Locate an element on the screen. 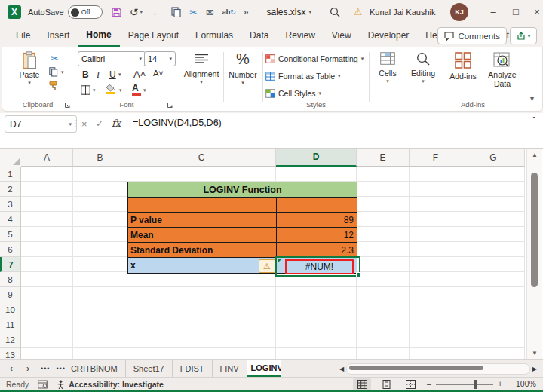 The image size is (543, 392). column-header-A: A is located at coordinates (47, 158).